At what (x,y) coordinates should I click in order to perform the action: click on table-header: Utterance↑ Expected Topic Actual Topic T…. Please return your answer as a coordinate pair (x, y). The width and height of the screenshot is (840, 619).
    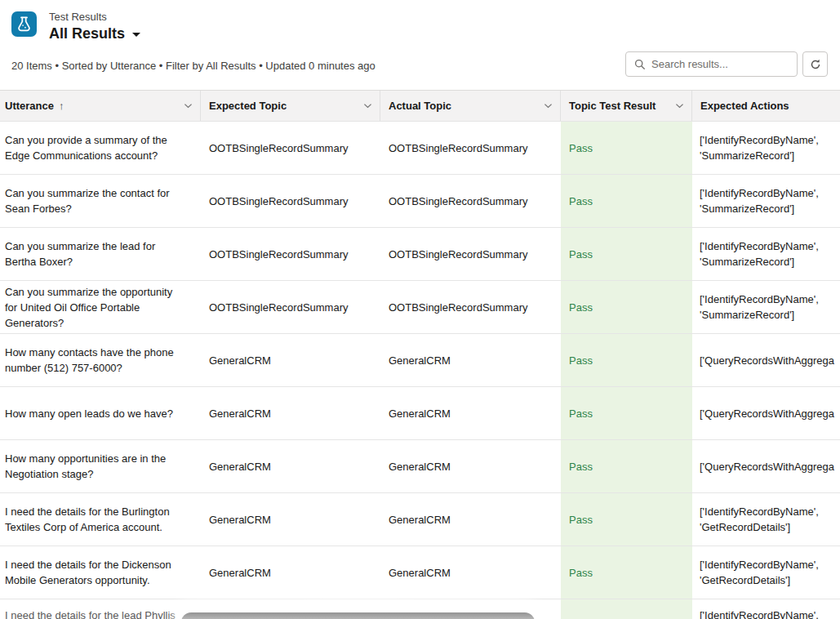
    Looking at the image, I should click on (420, 106).